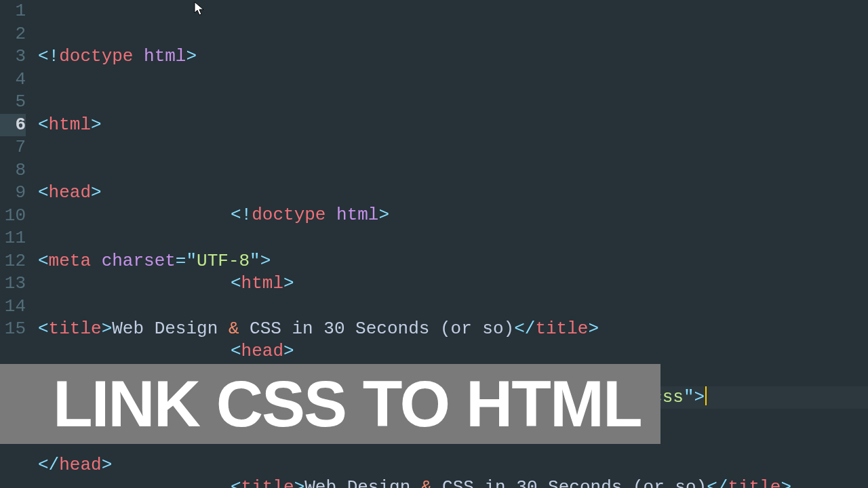  I want to click on line-number-active: 6, so click(13, 125).